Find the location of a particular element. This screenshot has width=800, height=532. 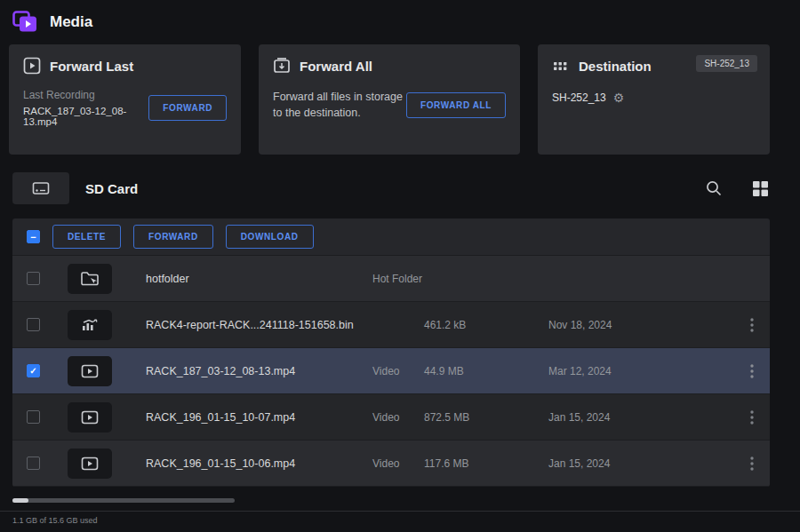

table-row: RACK_196_01-15_10-06.mp4 Video 117.6 MB … is located at coordinates (391, 464).